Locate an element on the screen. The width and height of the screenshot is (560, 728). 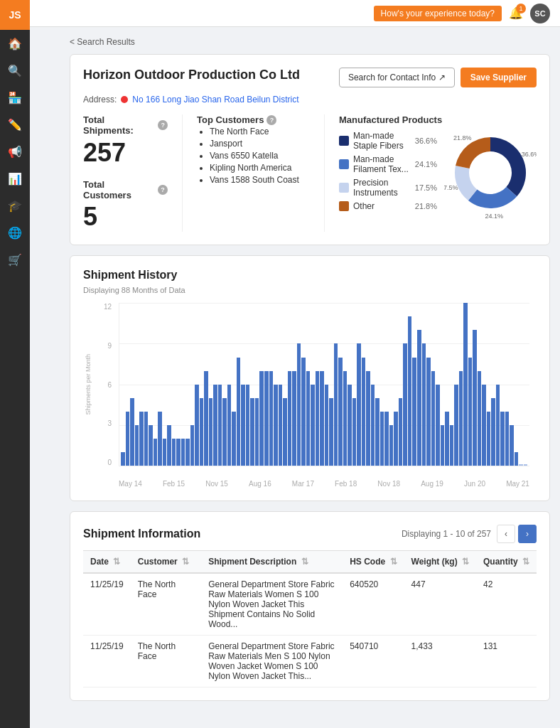
sidebar-item-broadcast: 📢 is located at coordinates (15, 151).